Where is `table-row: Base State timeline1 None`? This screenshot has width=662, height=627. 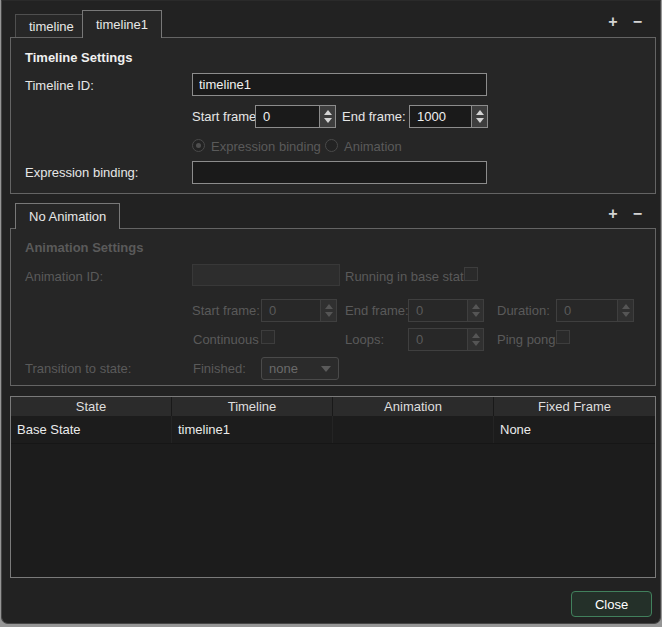 table-row: Base State timeline1 None is located at coordinates (333, 430).